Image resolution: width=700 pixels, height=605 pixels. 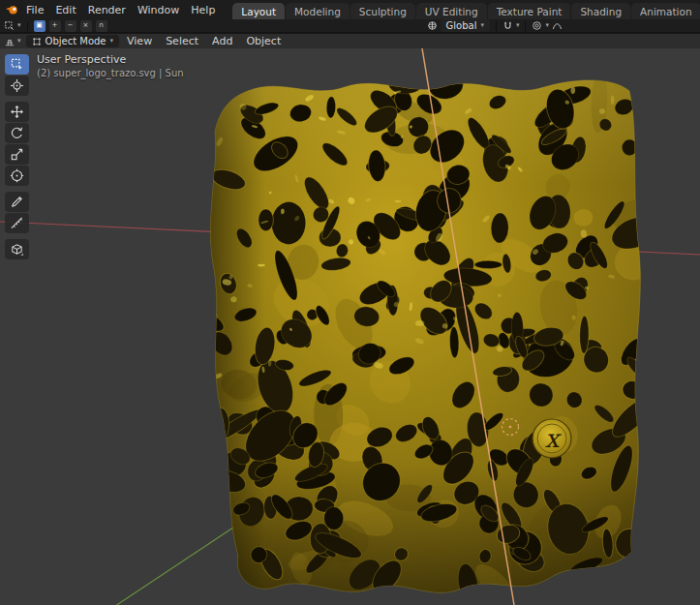 I want to click on logo-medallion: x, so click(x=552, y=439).